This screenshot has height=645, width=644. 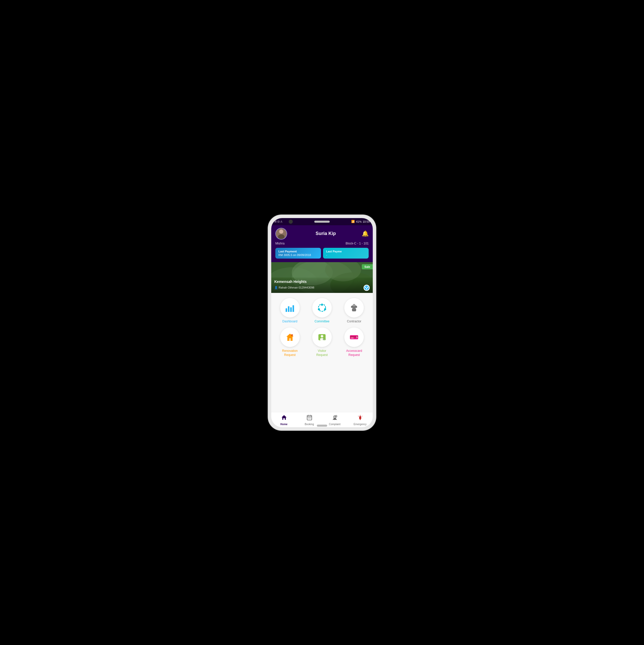 What do you see at coordinates (335, 420) in the screenshot?
I see `nav-complaint: Complaint` at bounding box center [335, 420].